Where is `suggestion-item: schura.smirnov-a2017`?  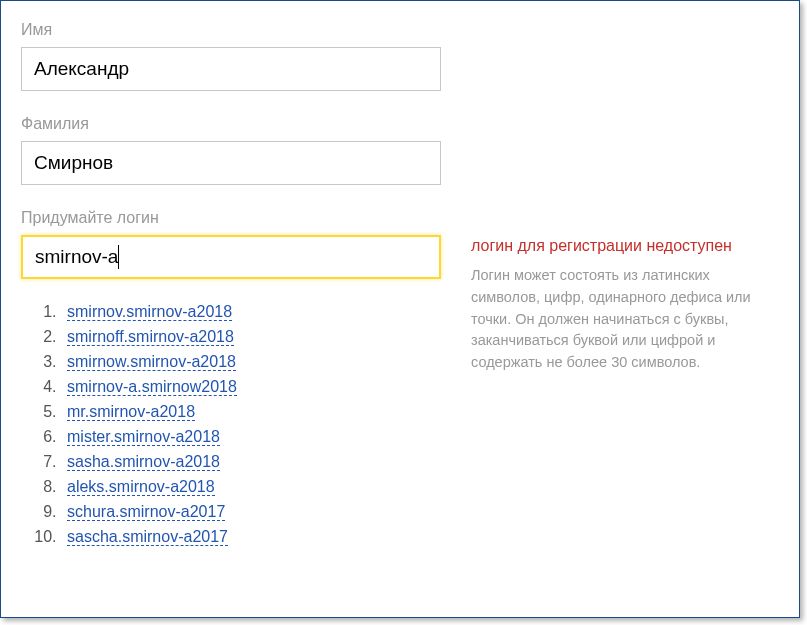
suggestion-item: schura.smirnov-a2017 is located at coordinates (251, 512).